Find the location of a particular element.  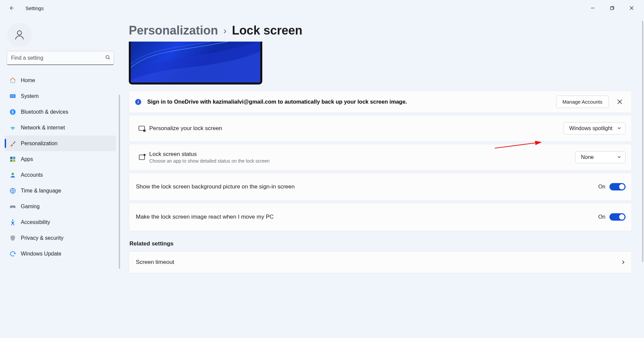

status-title: Lock screen status is located at coordinates (209, 154).